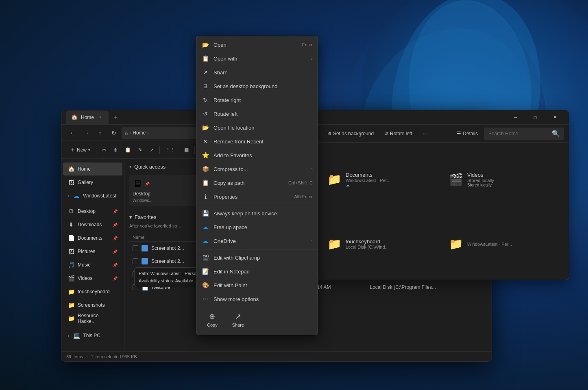  I want to click on ctx-rotate-right: ↻ Rotate right, so click(257, 100).